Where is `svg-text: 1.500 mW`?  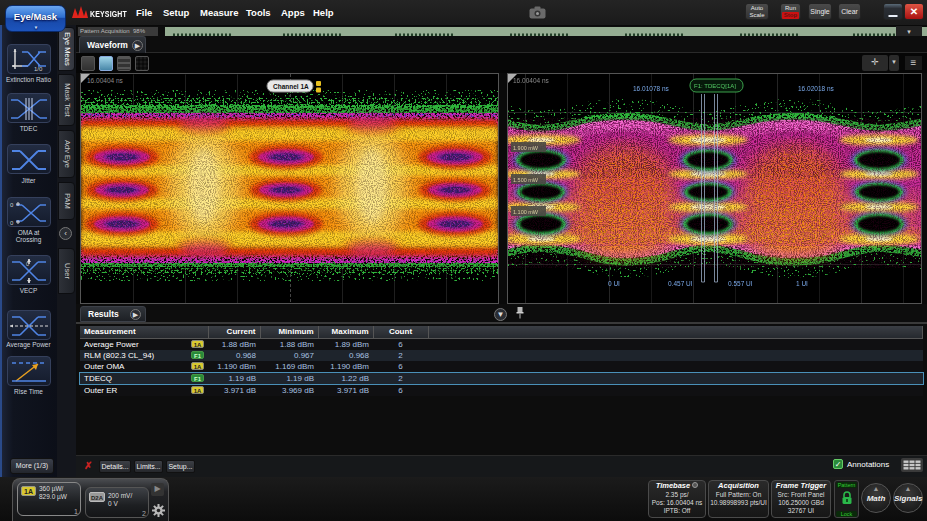
svg-text: 1.500 mW is located at coordinates (526, 180).